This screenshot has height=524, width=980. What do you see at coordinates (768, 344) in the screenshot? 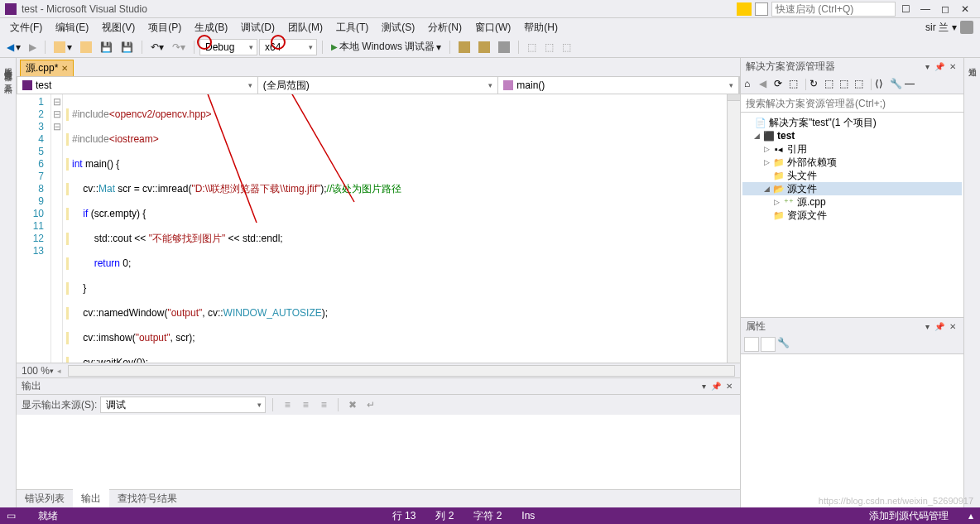
I see `props-alpha-icon` at bounding box center [768, 344].